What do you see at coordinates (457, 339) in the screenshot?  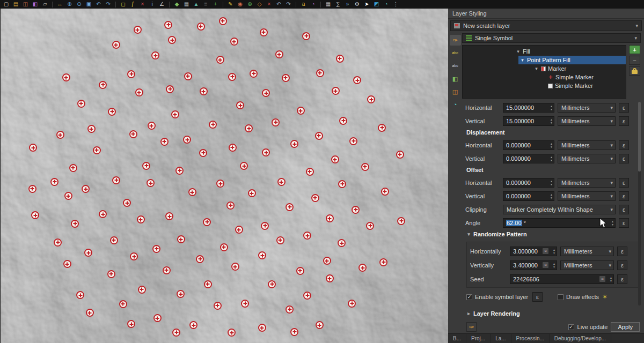 I see `tab-browser: B...` at bounding box center [457, 339].